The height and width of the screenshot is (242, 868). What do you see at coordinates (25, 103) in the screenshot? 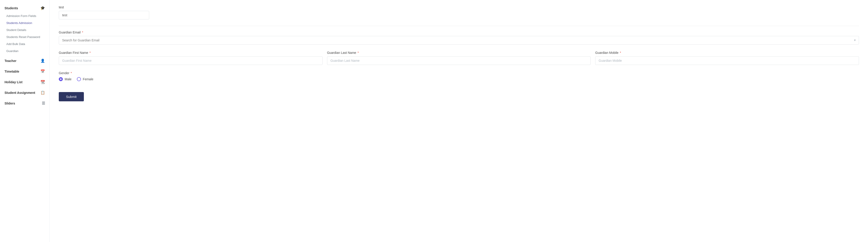
I see `sidebar-section-header-sliders: Sliders ☰` at bounding box center [25, 103].